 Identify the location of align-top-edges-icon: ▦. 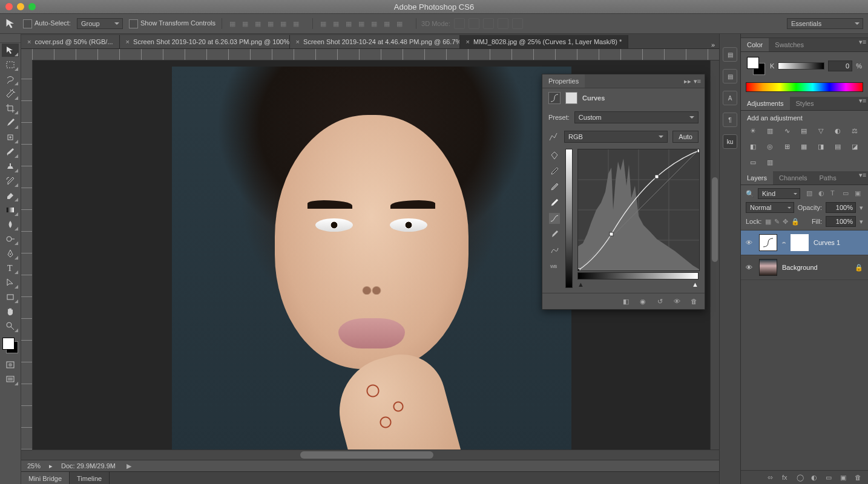
(232, 24).